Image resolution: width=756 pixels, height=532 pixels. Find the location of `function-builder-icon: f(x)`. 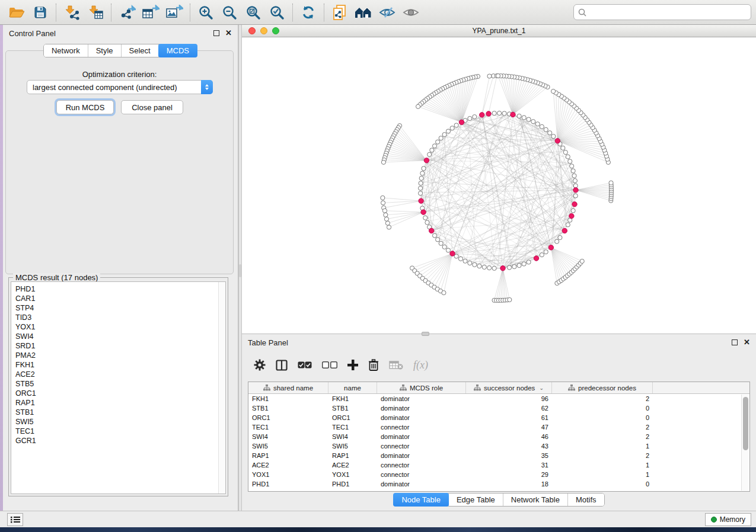

function-builder-icon: f(x) is located at coordinates (421, 365).